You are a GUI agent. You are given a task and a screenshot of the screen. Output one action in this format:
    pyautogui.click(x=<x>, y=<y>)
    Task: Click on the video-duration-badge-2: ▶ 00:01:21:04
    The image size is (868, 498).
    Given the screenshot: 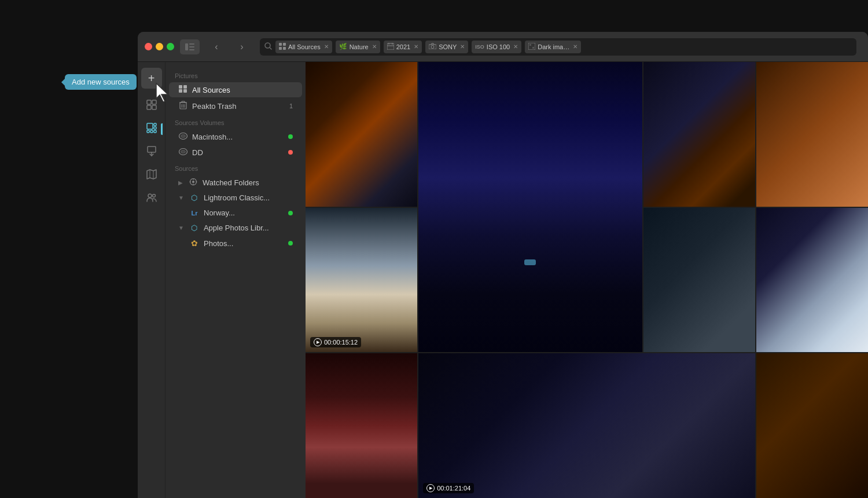 What is the action you would take?
    pyautogui.click(x=448, y=488)
    